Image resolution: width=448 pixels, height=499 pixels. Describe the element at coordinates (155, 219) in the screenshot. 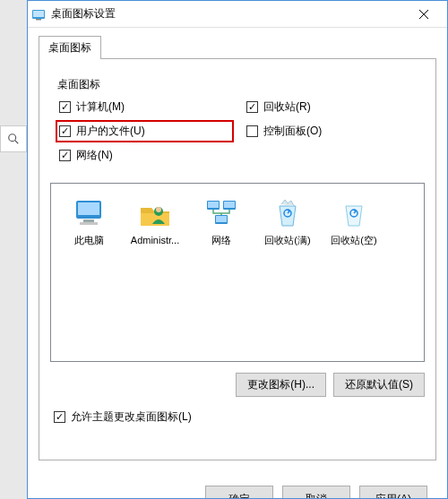

I see `icon-item-user: Administr...` at that location.